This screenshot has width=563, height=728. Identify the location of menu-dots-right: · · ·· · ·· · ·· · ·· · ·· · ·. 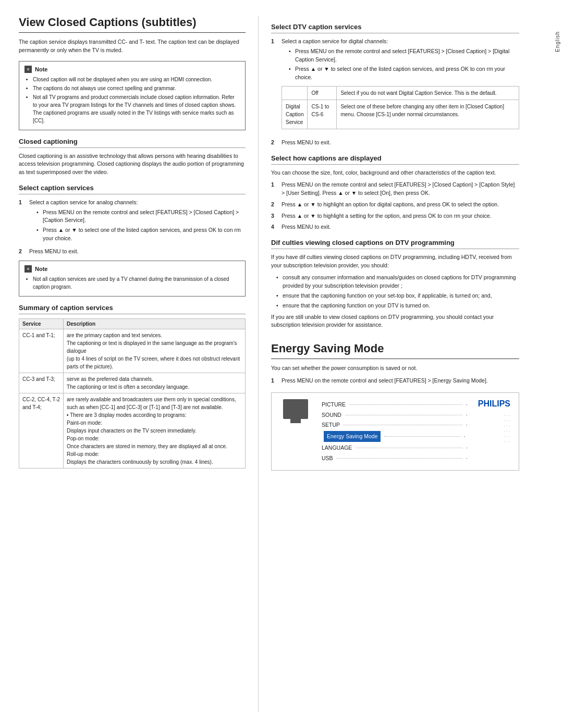
(507, 428).